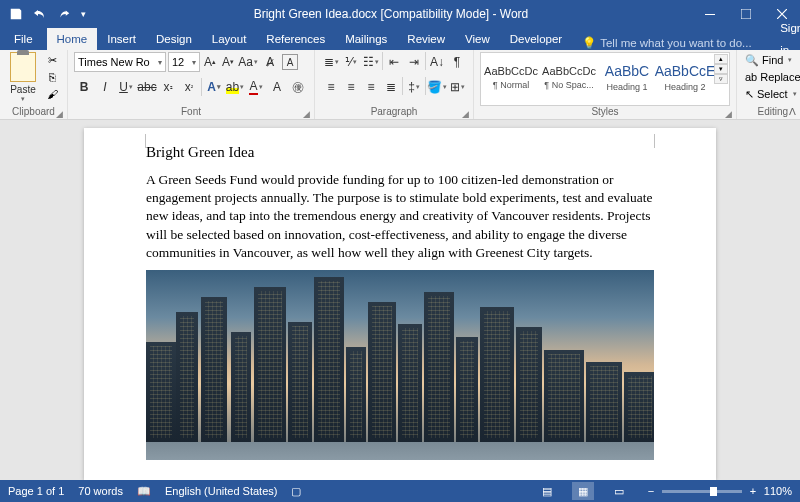 The image size is (800, 502). Describe the element at coordinates (685, 77) in the screenshot. I see `style-heading-2: AaBbCcEHeading 2` at that location.